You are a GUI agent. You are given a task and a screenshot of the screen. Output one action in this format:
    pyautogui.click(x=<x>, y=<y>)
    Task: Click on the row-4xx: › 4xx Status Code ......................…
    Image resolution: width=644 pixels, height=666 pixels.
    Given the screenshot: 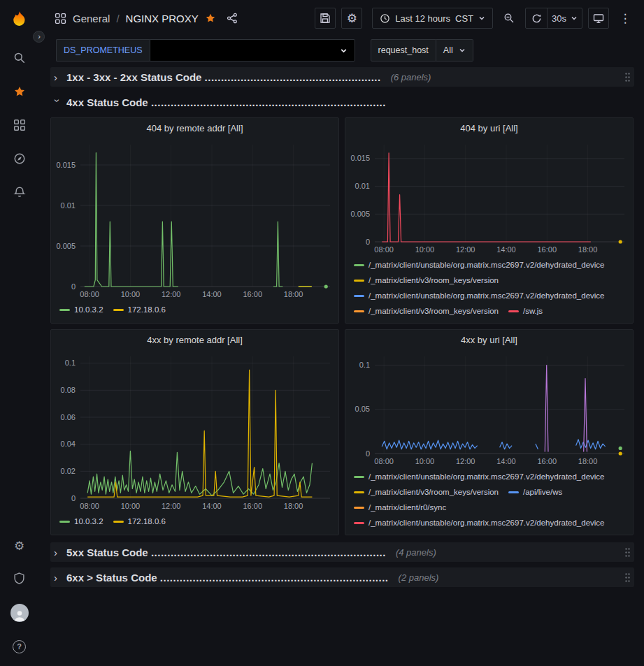 What is the action you would take?
    pyautogui.click(x=343, y=102)
    